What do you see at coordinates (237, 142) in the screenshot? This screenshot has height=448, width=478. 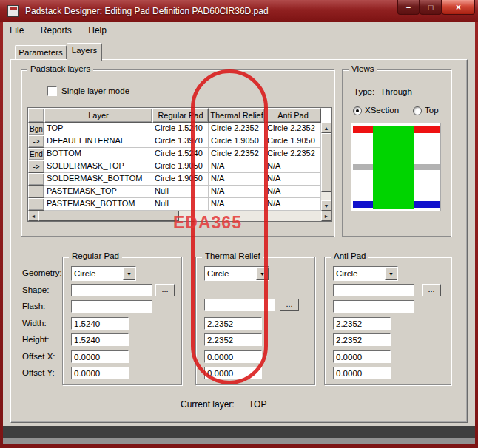 I see `thermal-relief-cell: Circle 1.9050` at bounding box center [237, 142].